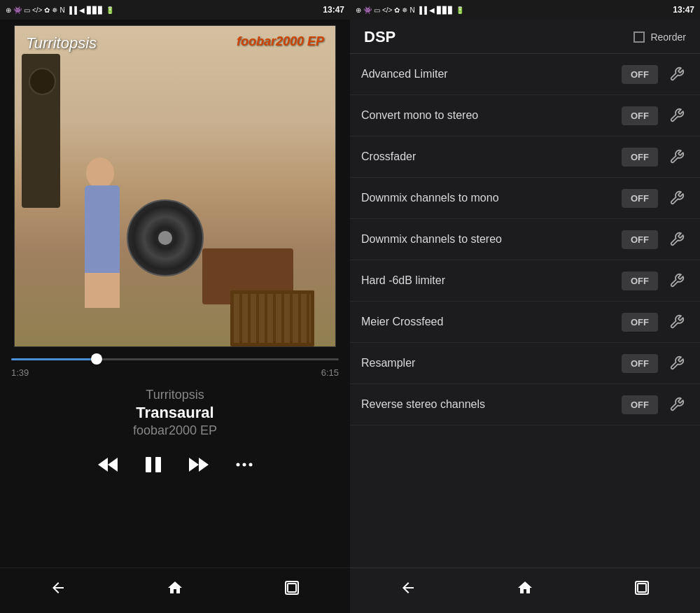 The image size is (700, 613). Describe the element at coordinates (55, 10) in the screenshot. I see `bluetooth-icon: ✵` at that location.